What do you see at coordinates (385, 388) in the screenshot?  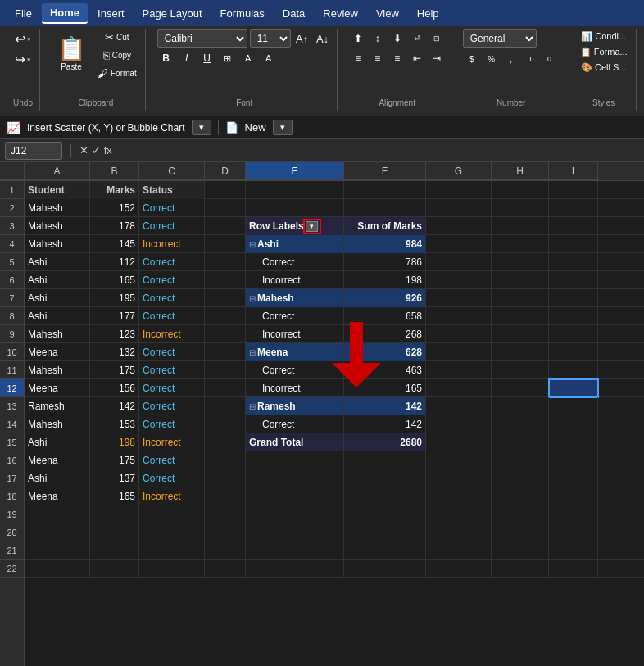 I see `cell-f12: 165` at bounding box center [385, 388].